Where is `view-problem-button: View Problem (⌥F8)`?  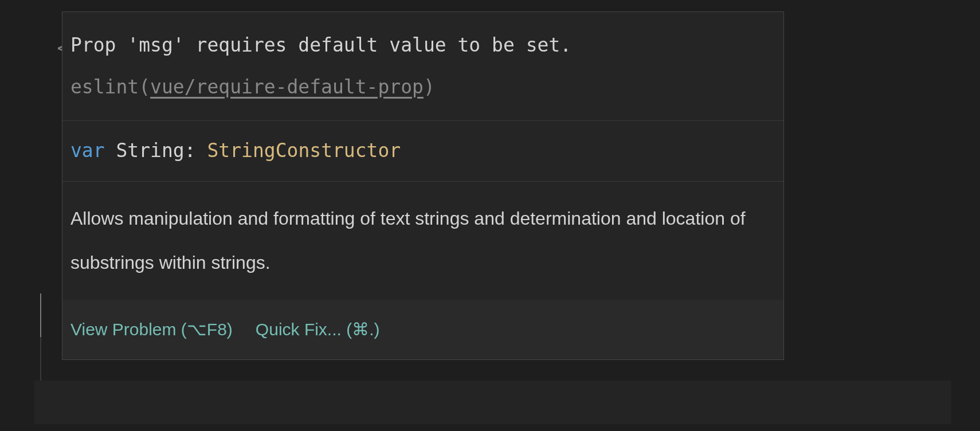 view-problem-button: View Problem (⌥F8) is located at coordinates (151, 330).